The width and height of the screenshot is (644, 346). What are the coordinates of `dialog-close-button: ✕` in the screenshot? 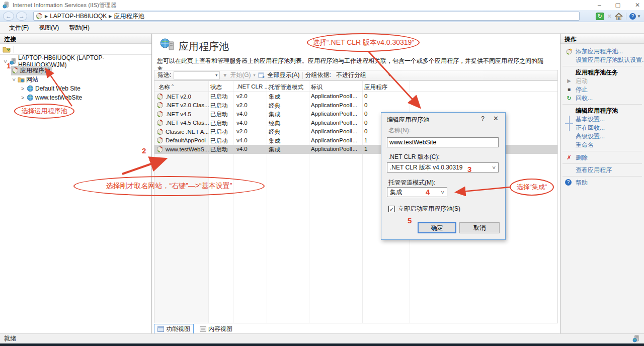 It's located at (496, 119).